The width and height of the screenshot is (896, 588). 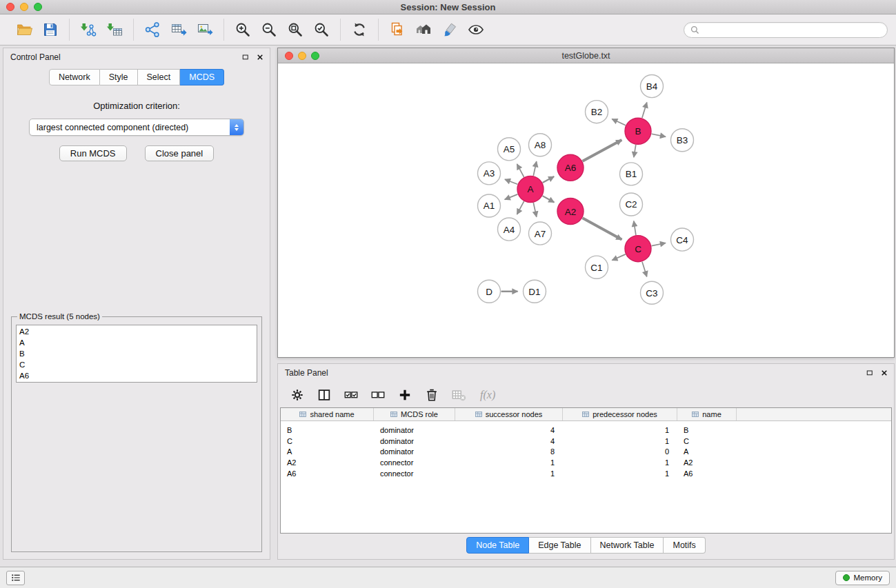 I want to click on settings-icon, so click(x=297, y=395).